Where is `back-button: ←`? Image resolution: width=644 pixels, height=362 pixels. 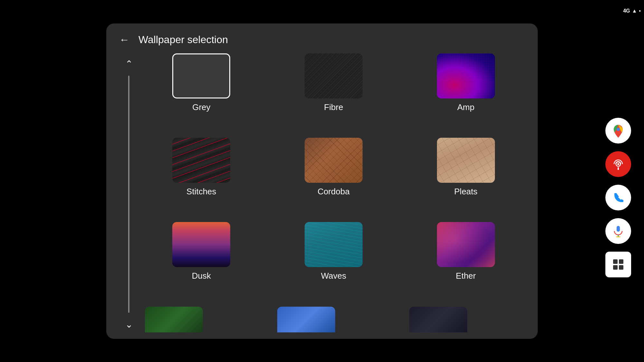 back-button: ← is located at coordinates (124, 40).